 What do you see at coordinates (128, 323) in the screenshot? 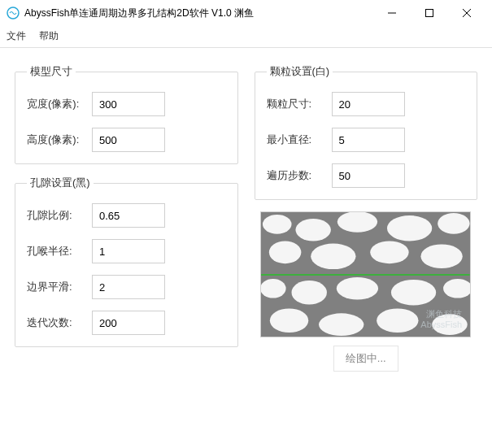
I see `iter-input` at bounding box center [128, 323].